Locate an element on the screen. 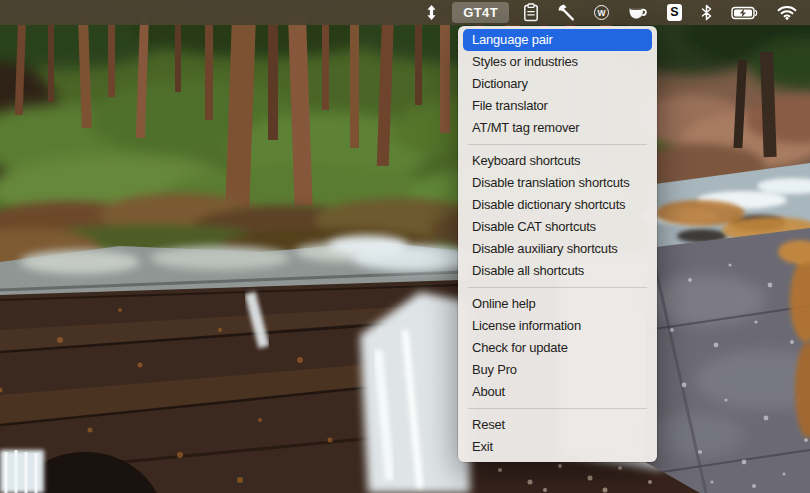 Image resolution: width=810 pixels, height=493 pixels. menu-item-file-translator: File translator is located at coordinates (558, 106).